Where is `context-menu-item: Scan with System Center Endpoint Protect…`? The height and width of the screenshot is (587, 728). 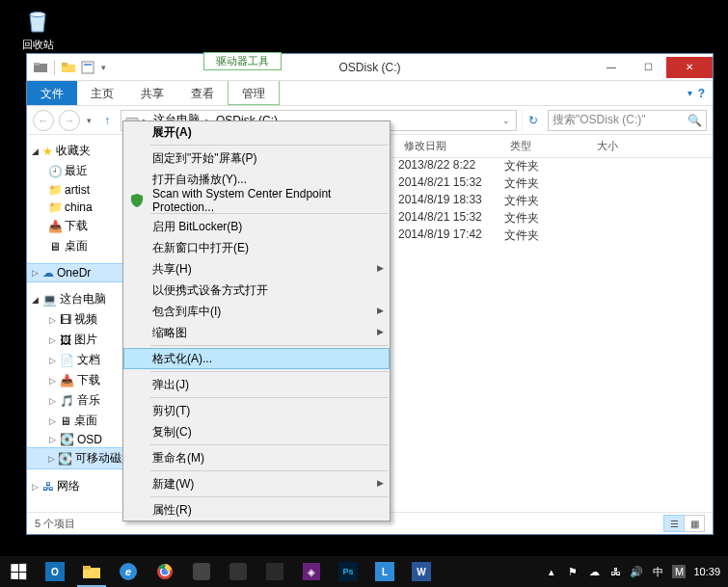 context-menu-item: Scan with System Center Endpoint Protect… is located at coordinates (256, 200).